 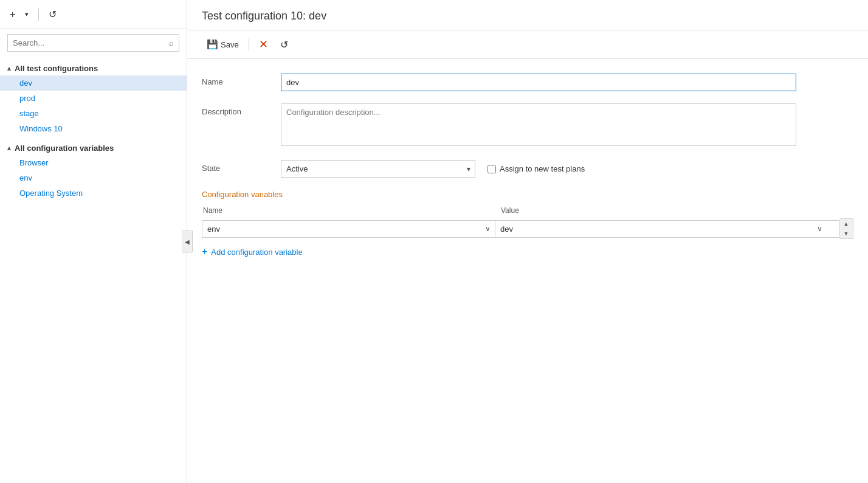 I want to click on description-control, so click(x=567, y=125).